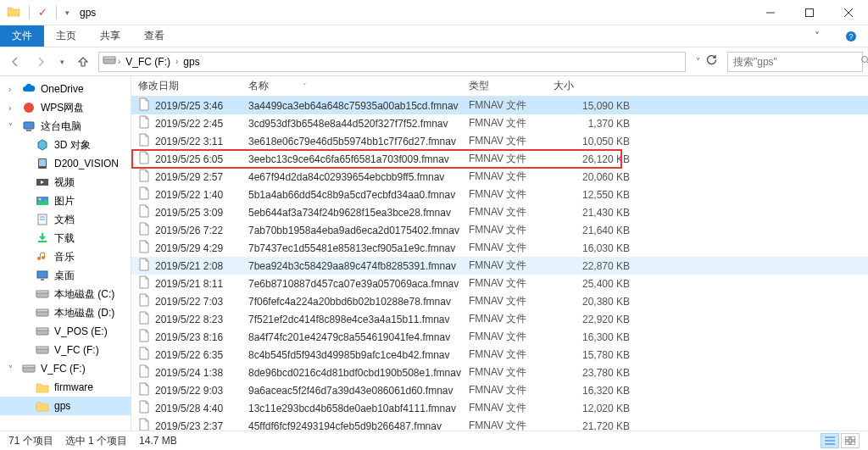 The width and height of the screenshot is (868, 450). Describe the element at coordinates (511, 86) in the screenshot. I see `column-type: 类型` at that location.